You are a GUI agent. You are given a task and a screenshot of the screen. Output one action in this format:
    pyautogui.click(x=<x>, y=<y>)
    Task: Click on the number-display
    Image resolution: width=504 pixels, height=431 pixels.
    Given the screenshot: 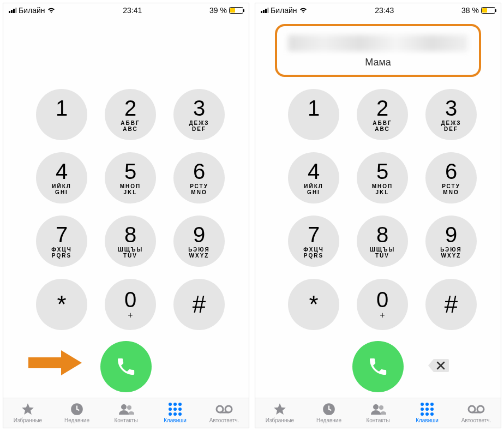 What is the action you would take?
    pyautogui.click(x=126, y=50)
    